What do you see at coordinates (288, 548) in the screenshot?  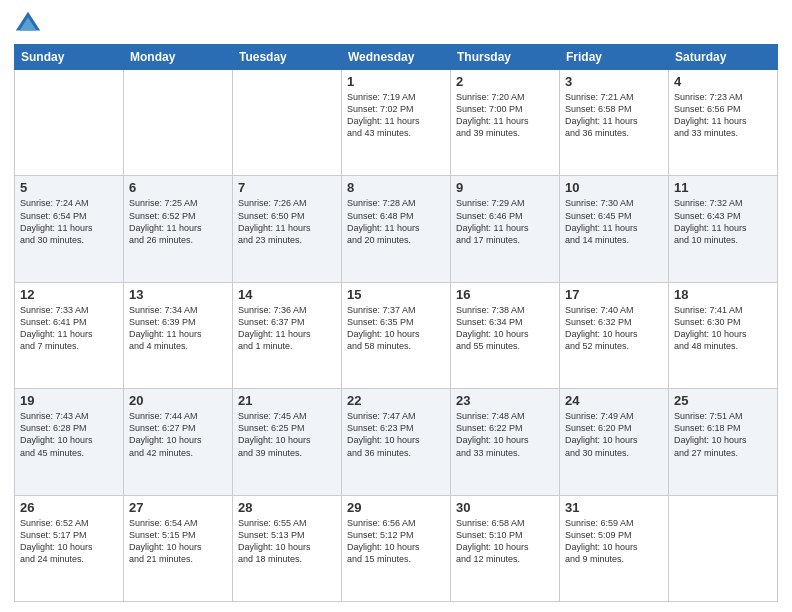 I see `calendar-cell: 28Sunrise: 6:55 AMSunset: 5:13 PMDayligh…` at bounding box center [288, 548].